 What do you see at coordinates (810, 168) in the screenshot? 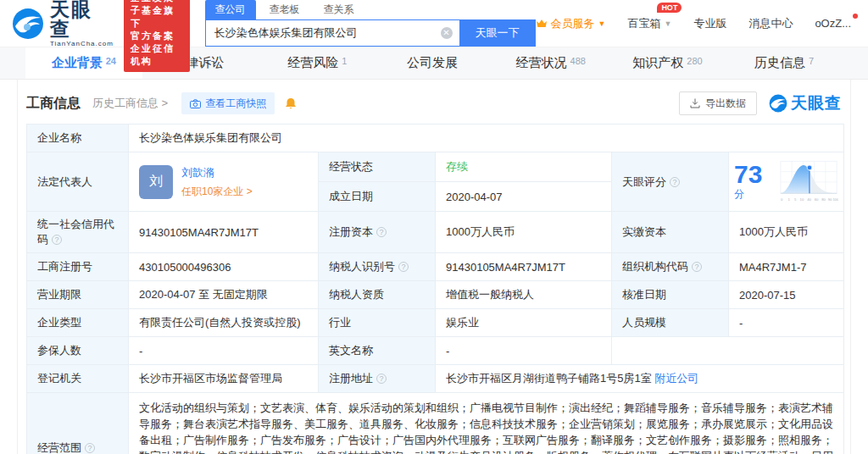
I see `score-marker-pin` at bounding box center [810, 168].